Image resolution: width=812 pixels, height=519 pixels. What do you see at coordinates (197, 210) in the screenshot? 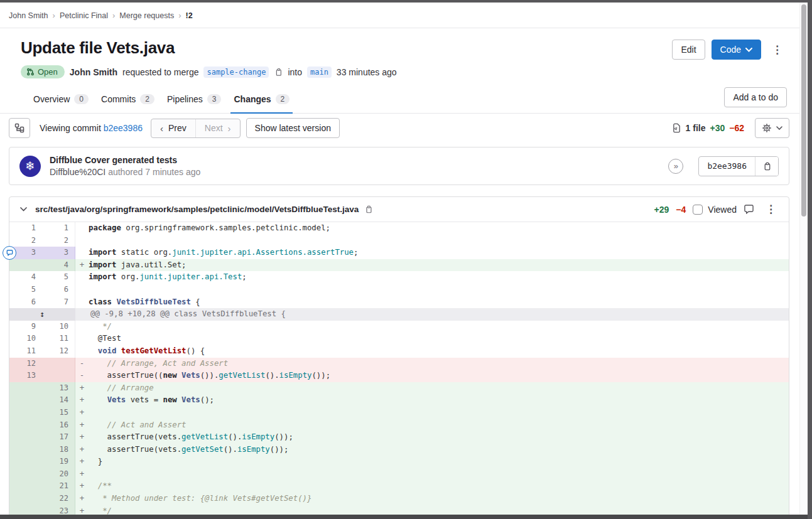
I see `file-path: src/test/java/org/springframework/sample…` at bounding box center [197, 210].